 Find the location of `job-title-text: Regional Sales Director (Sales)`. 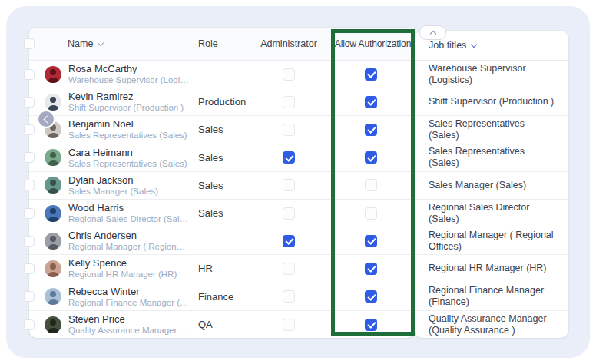

job-title-text: Regional Sales Director (Sales) is located at coordinates (493, 213).